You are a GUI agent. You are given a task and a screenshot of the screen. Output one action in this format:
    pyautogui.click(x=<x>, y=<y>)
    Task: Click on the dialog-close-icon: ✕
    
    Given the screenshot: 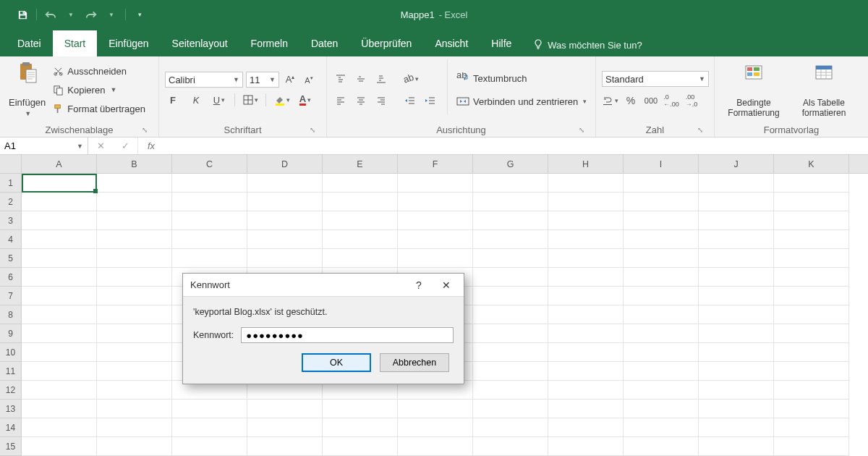 What is the action you would take?
    pyautogui.click(x=446, y=285)
    